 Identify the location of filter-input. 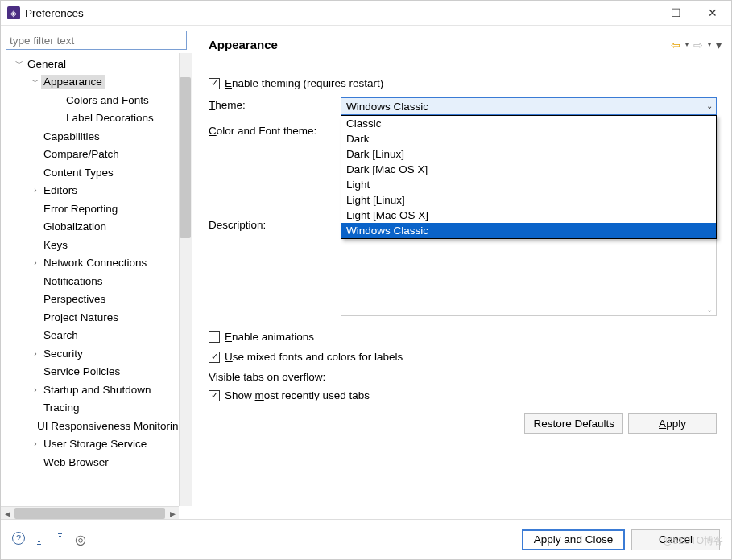
(97, 40).